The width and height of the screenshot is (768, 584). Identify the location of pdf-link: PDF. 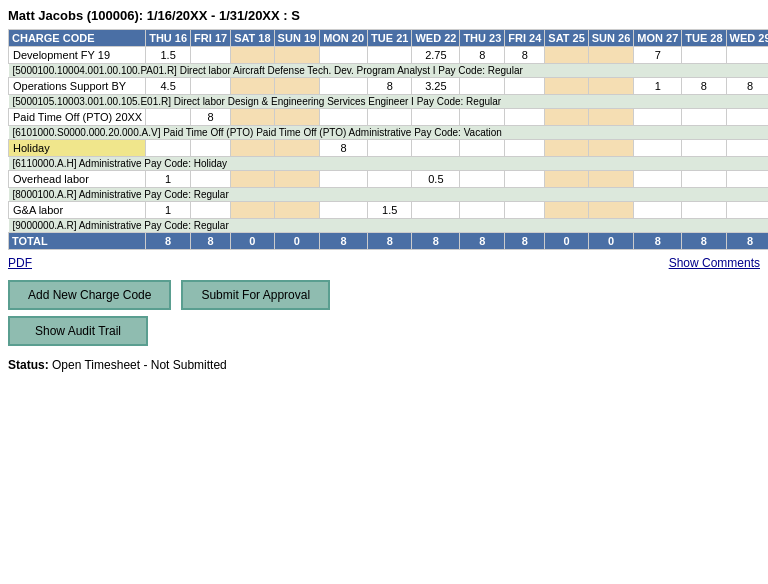
(20, 263).